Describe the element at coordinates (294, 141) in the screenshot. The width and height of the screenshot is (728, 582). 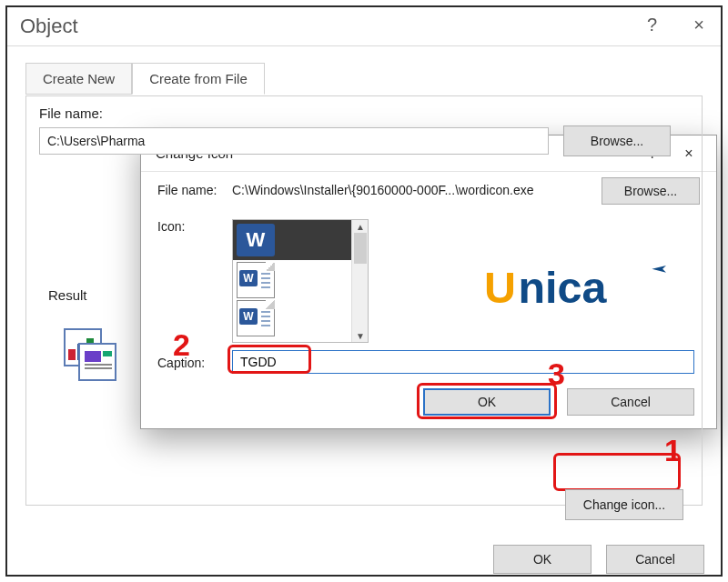
I see `file-name-input` at that location.